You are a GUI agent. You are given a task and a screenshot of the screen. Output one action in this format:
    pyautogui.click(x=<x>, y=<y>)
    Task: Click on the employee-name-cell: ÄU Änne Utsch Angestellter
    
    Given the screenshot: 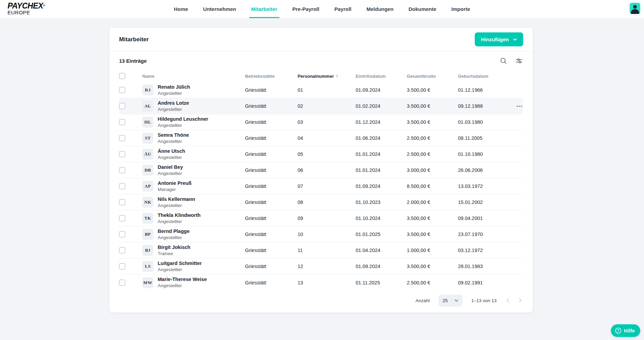 What is the action you would take?
    pyautogui.click(x=190, y=154)
    